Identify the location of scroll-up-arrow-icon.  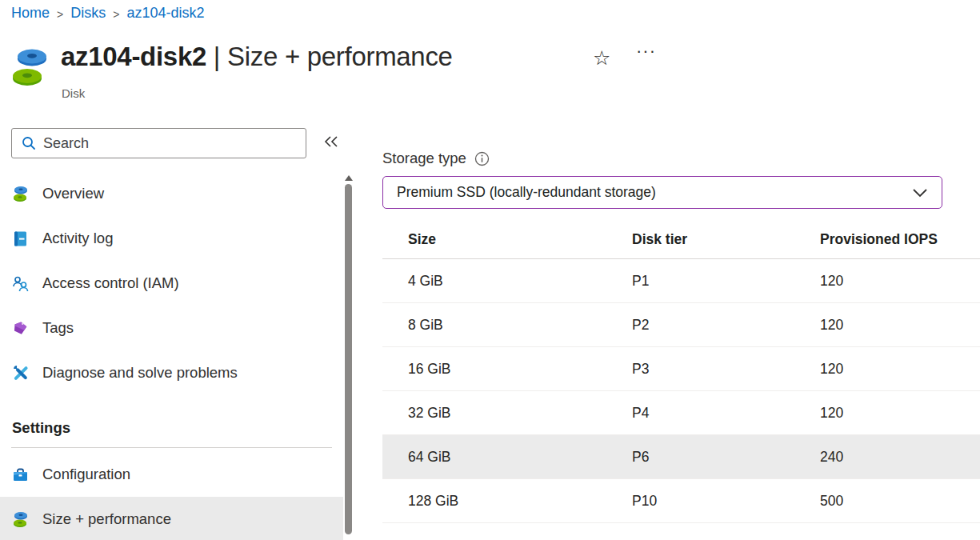
(349, 178).